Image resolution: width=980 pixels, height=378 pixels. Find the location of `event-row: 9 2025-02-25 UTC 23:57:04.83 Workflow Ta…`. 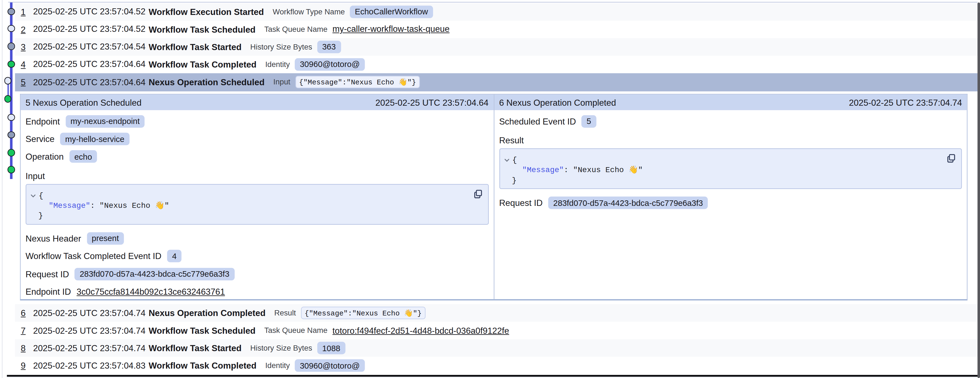

event-row: 9 2025-02-25 UTC 23:57:04.83 Workflow Ta… is located at coordinates (496, 366).